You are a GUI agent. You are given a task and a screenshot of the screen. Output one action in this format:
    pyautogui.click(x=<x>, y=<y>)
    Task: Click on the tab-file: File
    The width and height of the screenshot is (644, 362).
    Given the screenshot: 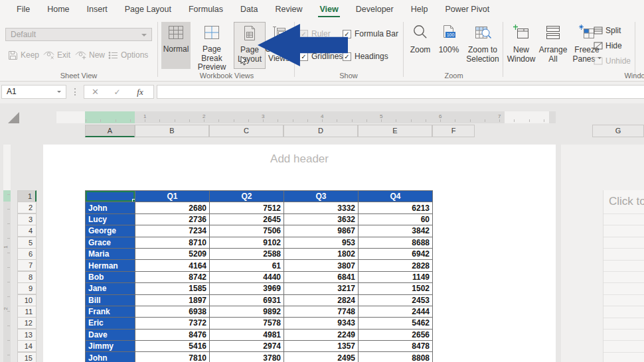 What is the action you would take?
    pyautogui.click(x=23, y=9)
    